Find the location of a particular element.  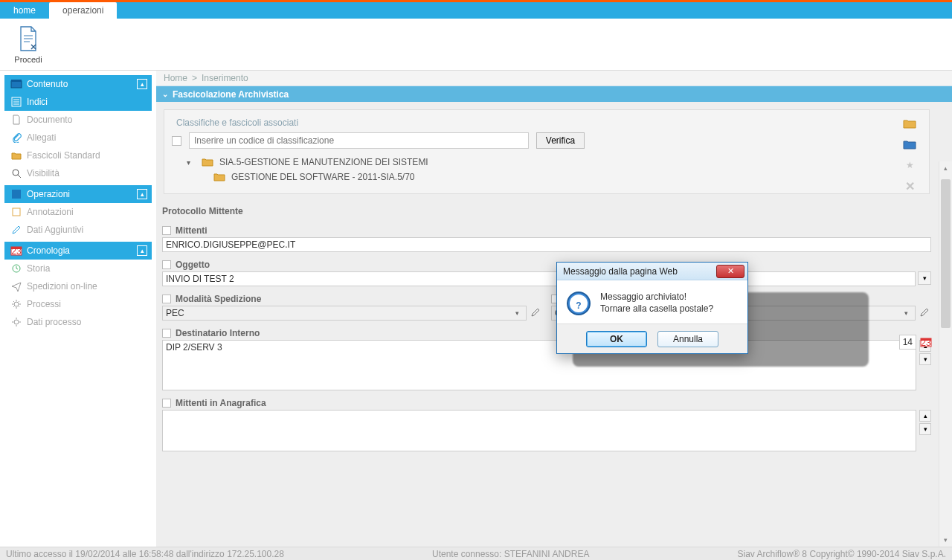

sidebar-item-label: Allegati is located at coordinates (42, 138).